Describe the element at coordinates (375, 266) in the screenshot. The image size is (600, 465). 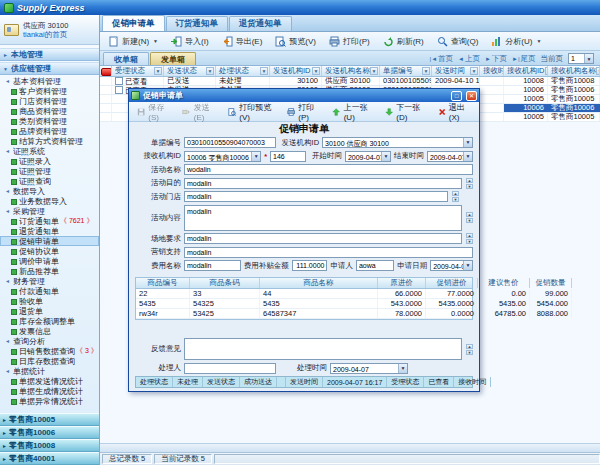
I see `applicant-field: aowa` at that location.